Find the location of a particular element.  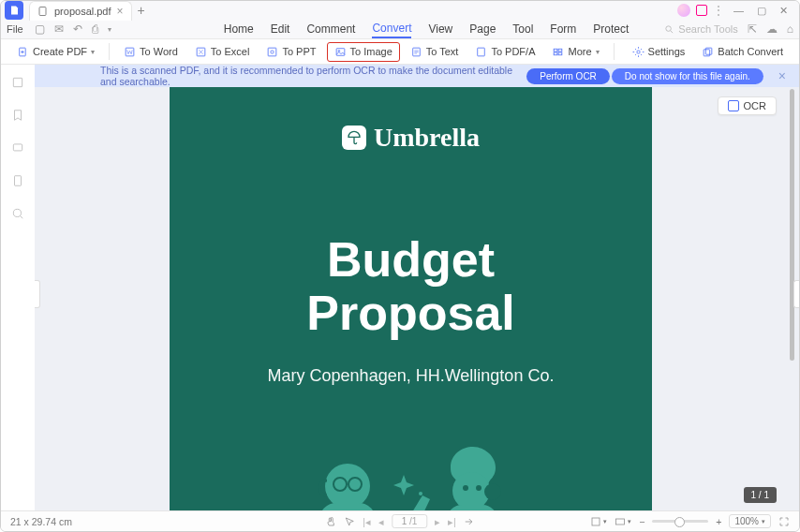

to-pdfa-button: To PDF/A is located at coordinates (505, 52).